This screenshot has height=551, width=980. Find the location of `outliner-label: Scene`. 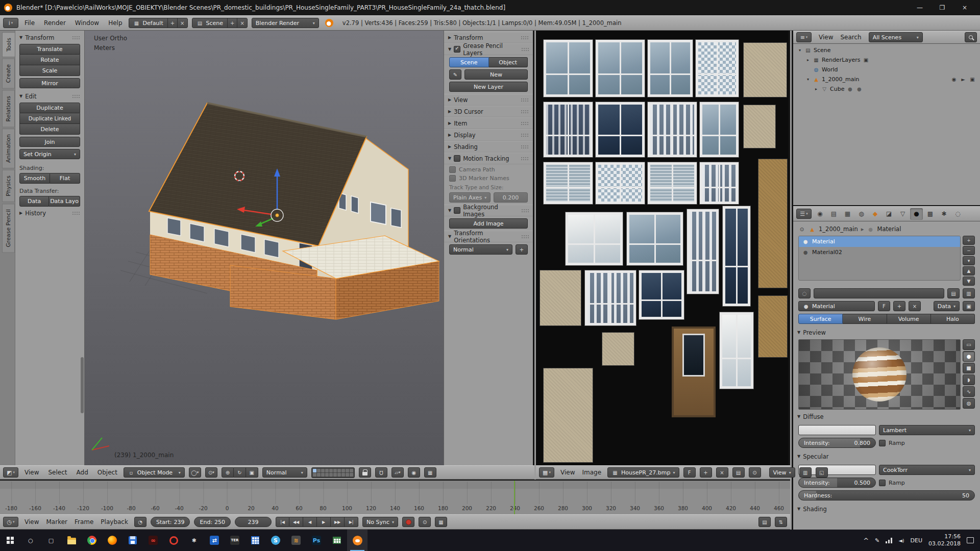

outliner-label: Scene is located at coordinates (822, 50).